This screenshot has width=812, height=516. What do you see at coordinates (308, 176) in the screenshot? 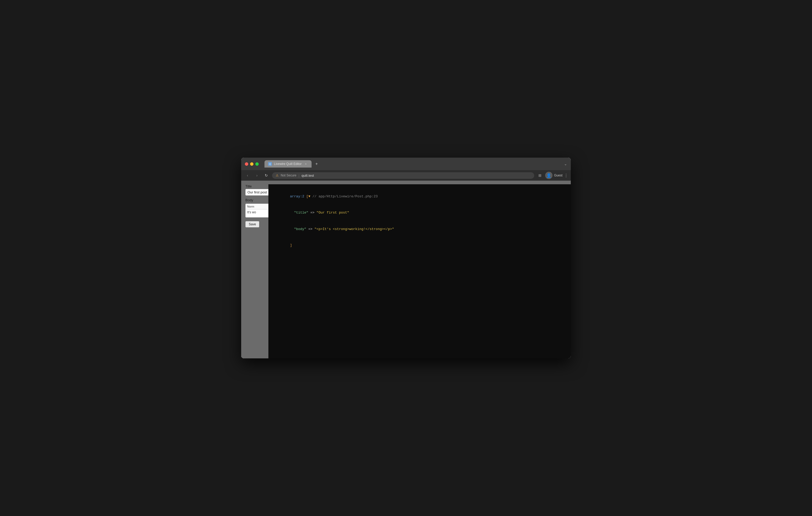
I see `url-text: quill.test` at bounding box center [308, 176].